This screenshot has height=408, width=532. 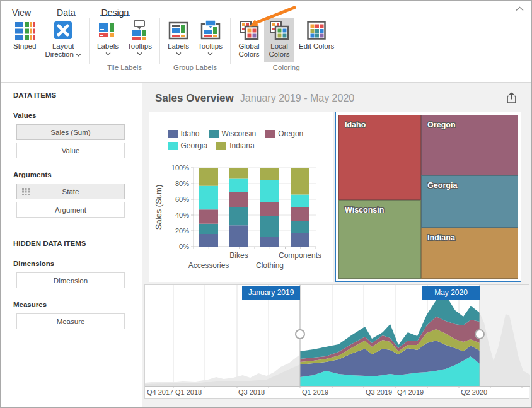 What do you see at coordinates (270, 265) in the screenshot?
I see `x-axis-label: Clothing` at bounding box center [270, 265].